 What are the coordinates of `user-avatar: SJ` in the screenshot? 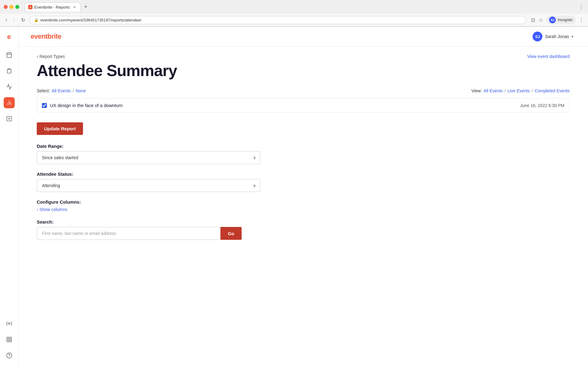 It's located at (537, 36).